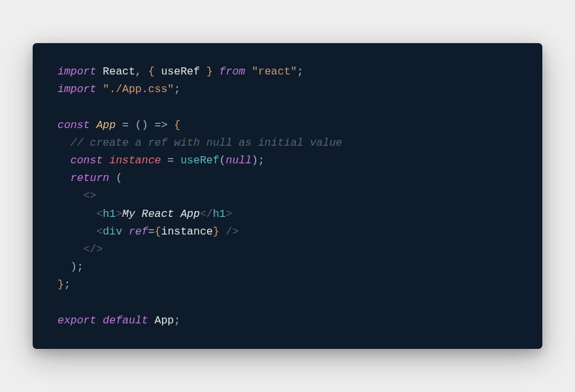 The width and height of the screenshot is (575, 392). What do you see at coordinates (200, 161) in the screenshot?
I see `func-useref: useRef` at bounding box center [200, 161].